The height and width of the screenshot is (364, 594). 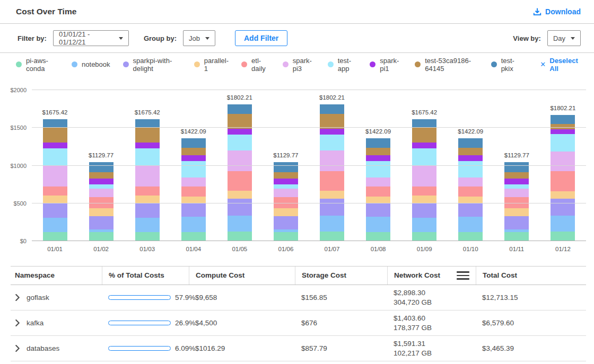 What do you see at coordinates (91, 65) in the screenshot?
I see `legend-item-notebook: notebook` at bounding box center [91, 65].